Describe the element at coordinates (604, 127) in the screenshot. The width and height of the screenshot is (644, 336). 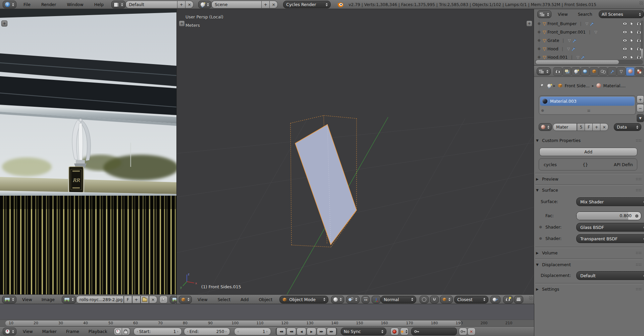
I see `unlink-material-button: ×` at that location.